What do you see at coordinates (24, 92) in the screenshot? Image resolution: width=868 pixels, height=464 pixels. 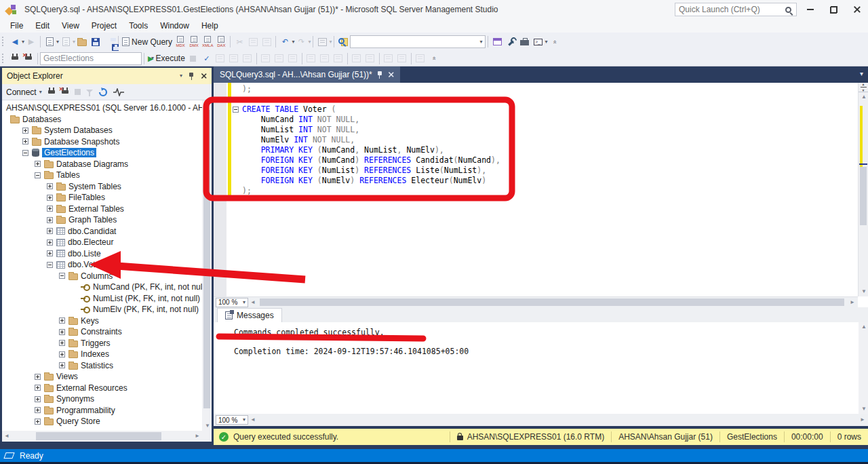 I see `connect-menu-button: Connect ▾` at bounding box center [24, 92].